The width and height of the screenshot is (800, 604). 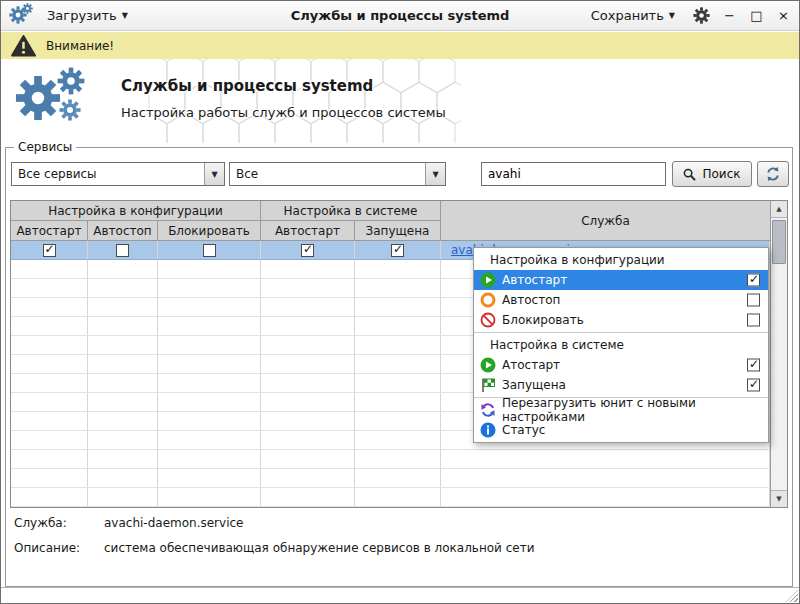 I want to click on header-title: Службы и процессы systemd, so click(x=247, y=86).